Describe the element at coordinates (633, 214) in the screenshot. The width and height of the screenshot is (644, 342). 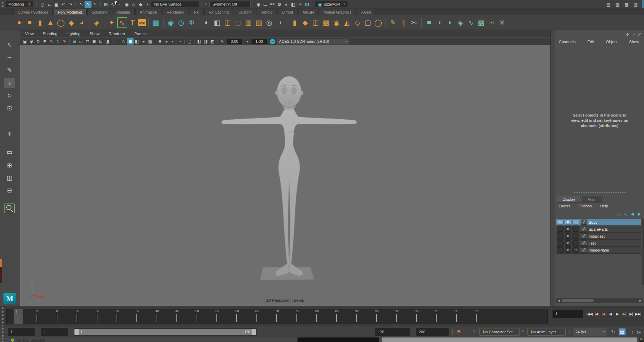
I see `new-empty-layer-icon: ◀` at that location.